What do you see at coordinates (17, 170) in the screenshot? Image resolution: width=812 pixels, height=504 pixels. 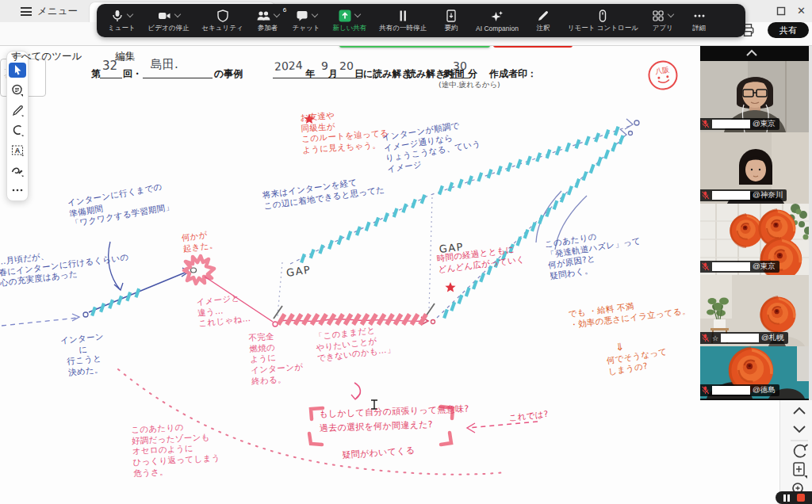 I see `stamp-tool` at bounding box center [17, 170].